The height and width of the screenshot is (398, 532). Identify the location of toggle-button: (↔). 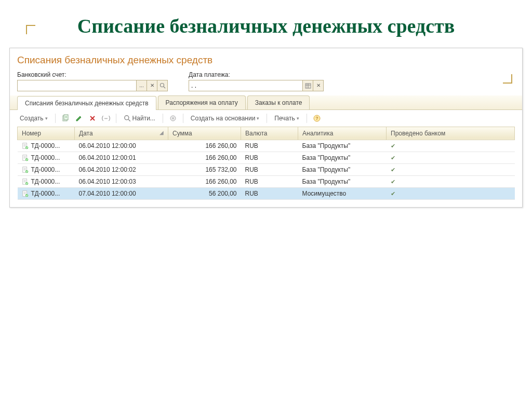
(106, 118).